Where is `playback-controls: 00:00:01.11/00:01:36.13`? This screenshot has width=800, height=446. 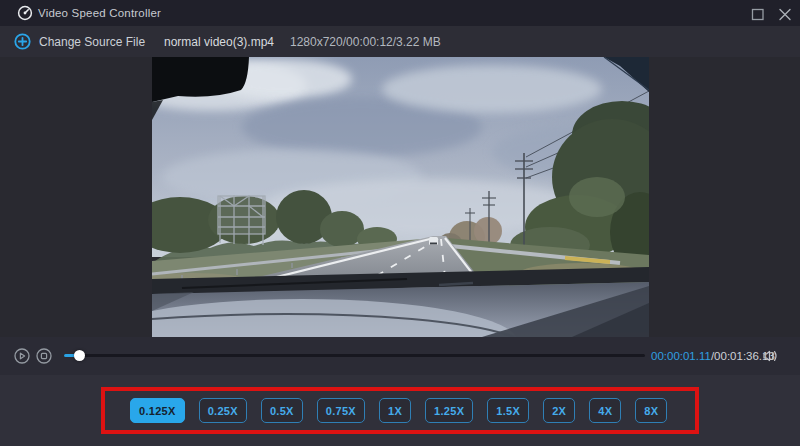 playback-controls: 00:00:01.11/00:01:36.13 is located at coordinates (400, 356).